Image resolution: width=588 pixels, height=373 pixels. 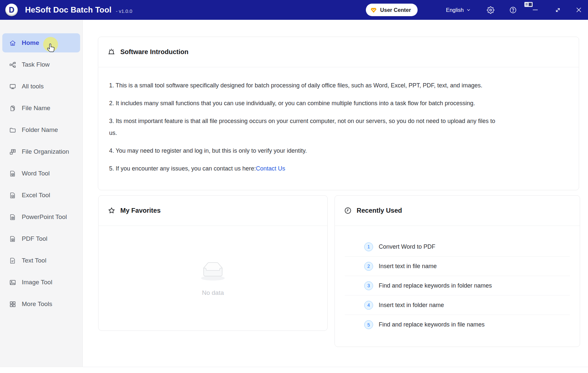 What do you see at coordinates (457, 266) in the screenshot?
I see `recent-item-insert-text-in-file-name: 2 Insert text in file name` at bounding box center [457, 266].